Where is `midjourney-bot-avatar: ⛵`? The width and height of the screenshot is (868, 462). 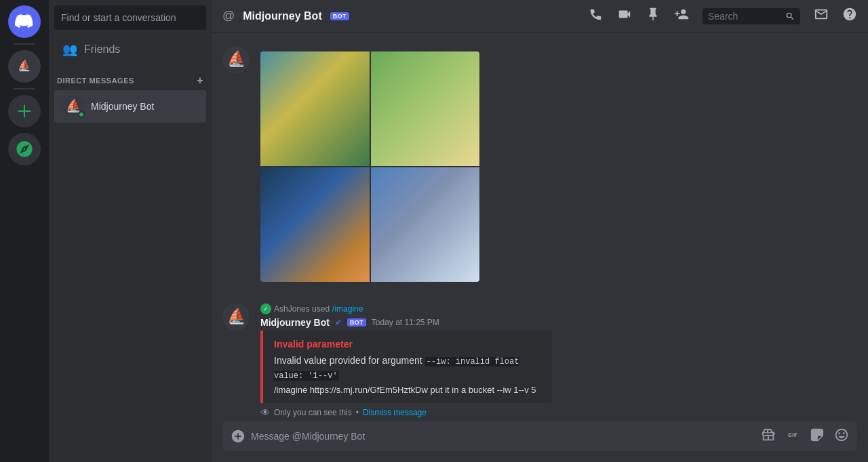 midjourney-bot-avatar: ⛵ is located at coordinates (73, 106).